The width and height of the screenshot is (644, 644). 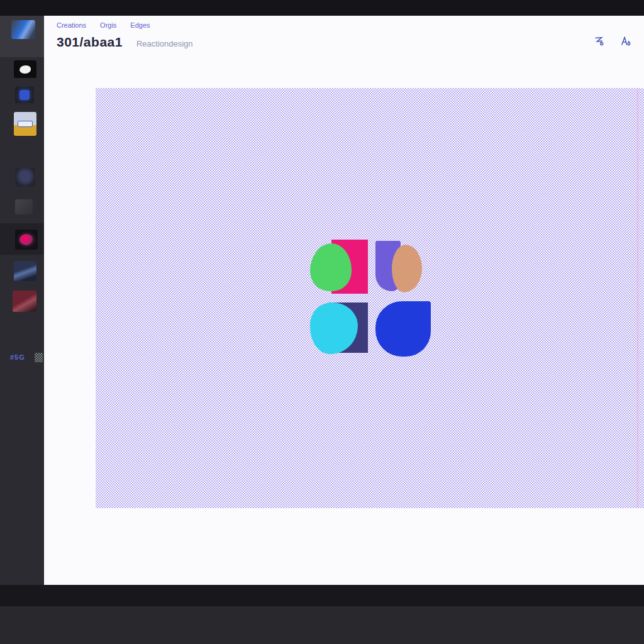 I want to click on qr-pattern-icon, so click(x=39, y=357).